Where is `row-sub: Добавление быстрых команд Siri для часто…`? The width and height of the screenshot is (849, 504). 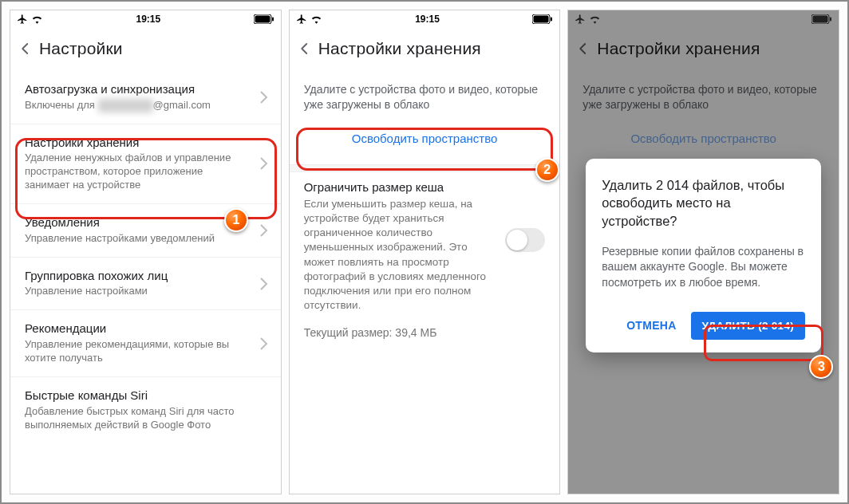
row-sub: Добавление быстрых команд Siri для часто… is located at coordinates (147, 419).